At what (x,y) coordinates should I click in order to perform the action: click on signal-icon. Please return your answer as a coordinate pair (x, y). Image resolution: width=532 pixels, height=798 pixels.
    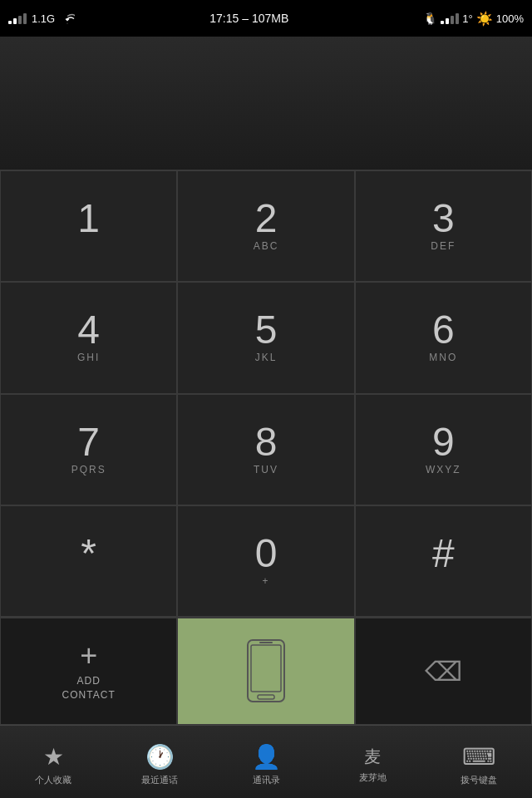
    Looking at the image, I should click on (17, 18).